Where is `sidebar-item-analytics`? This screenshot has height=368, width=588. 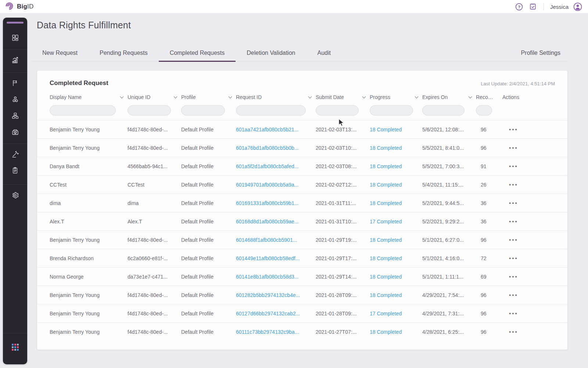
sidebar-item-analytics is located at coordinates (15, 60).